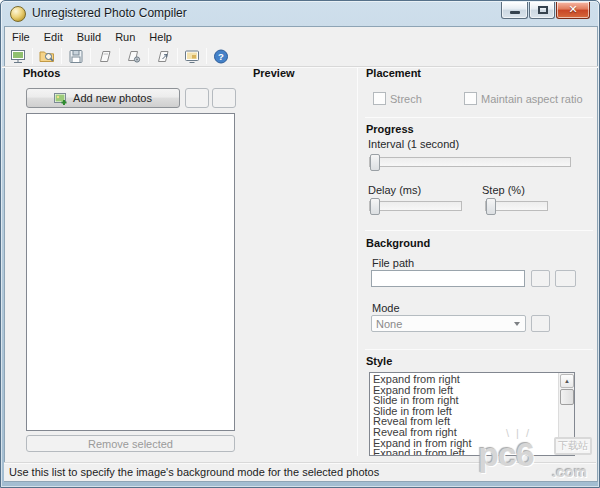 The image size is (600, 488). What do you see at coordinates (573, 10) in the screenshot?
I see `close-button: ✕` at bounding box center [573, 10].